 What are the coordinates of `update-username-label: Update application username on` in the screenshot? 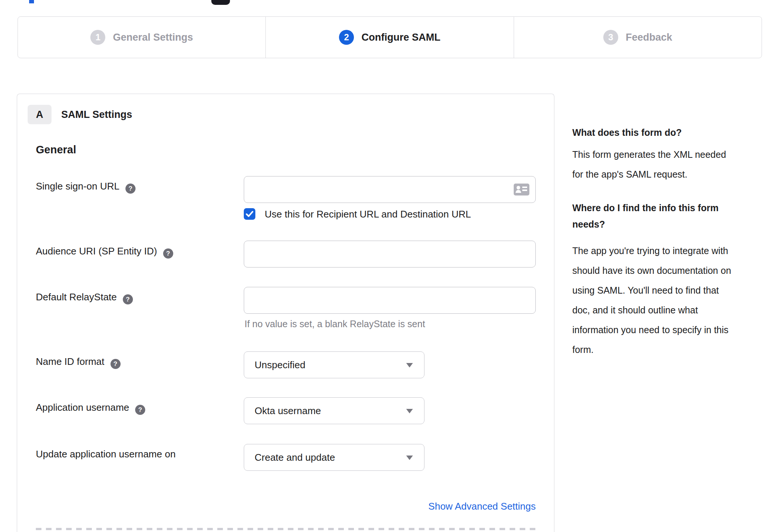 It's located at (106, 454).